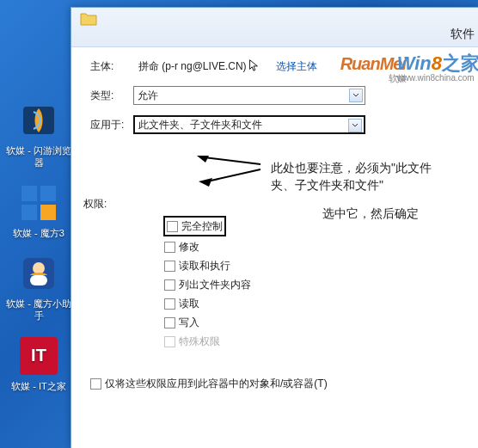 The width and height of the screenshot is (478, 448). What do you see at coordinates (39, 211) in the screenshot?
I see `desktop-icon-mofang: 软媒 - 魔方3` at bounding box center [39, 211].